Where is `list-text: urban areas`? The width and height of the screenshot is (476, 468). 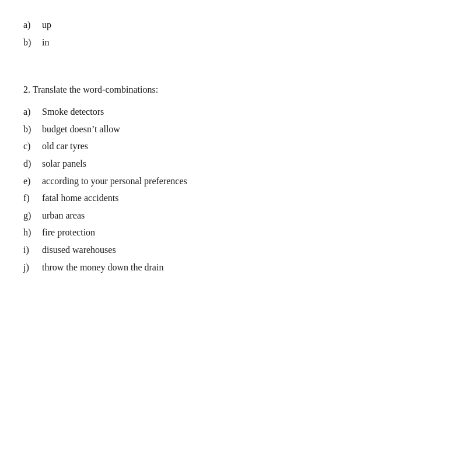 list-text: urban areas is located at coordinates (63, 216).